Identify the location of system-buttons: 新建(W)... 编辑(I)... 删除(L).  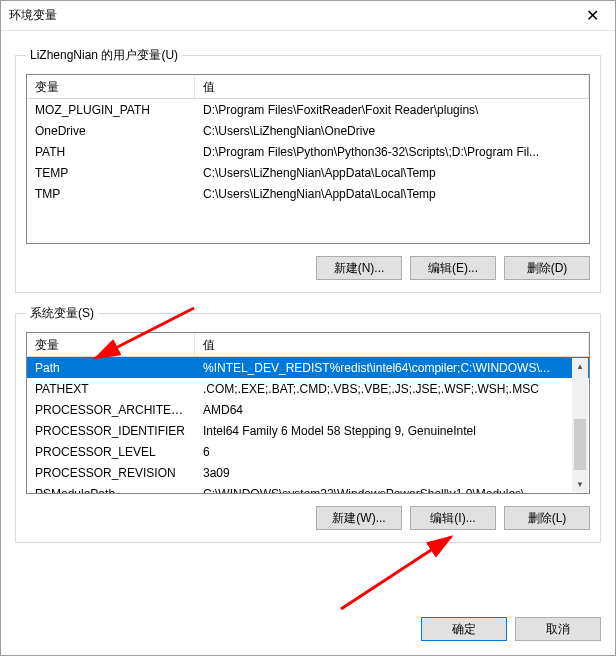
(308, 518).